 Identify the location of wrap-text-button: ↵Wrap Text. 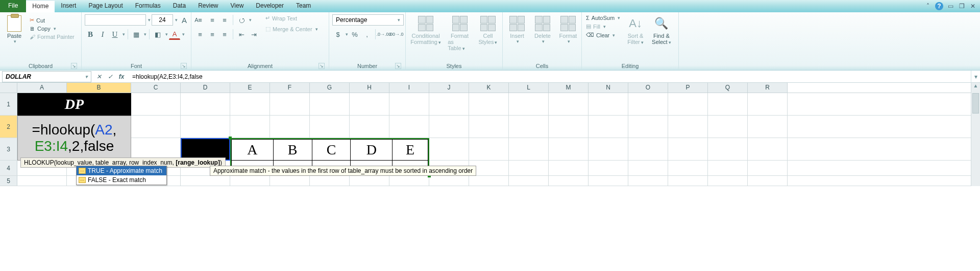
(292, 18).